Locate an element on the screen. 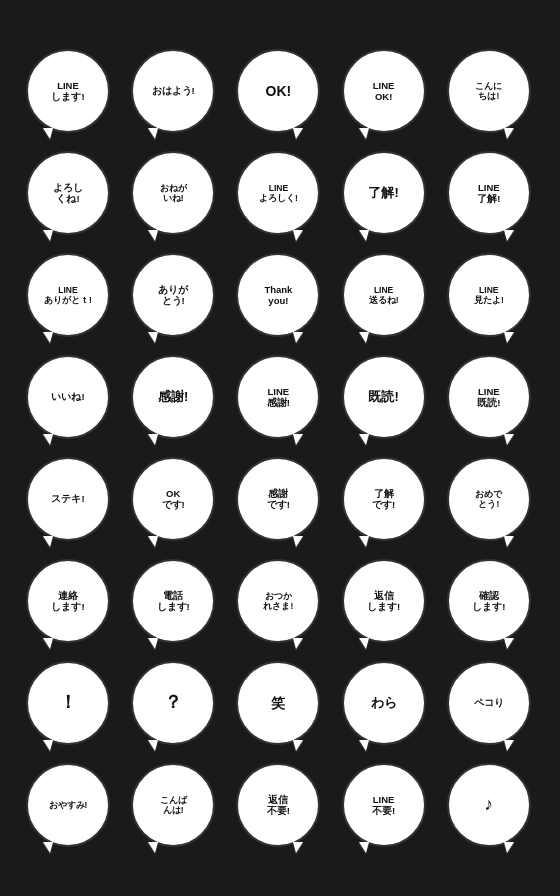 This screenshot has width=560, height=896. sticker-item-33: 笑 is located at coordinates (278, 703).